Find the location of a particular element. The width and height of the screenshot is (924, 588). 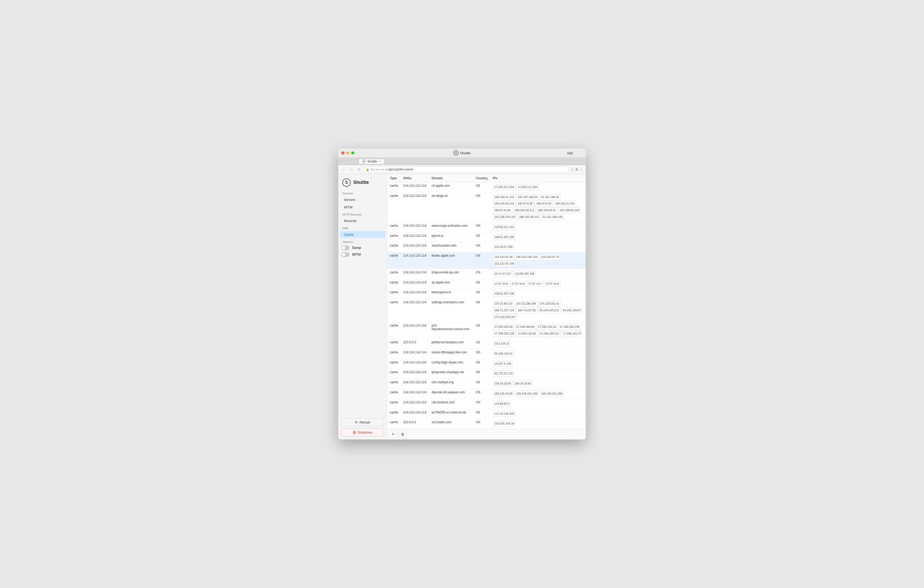

cell-ips: 17.57.10.817.57.10.617.57.10.717.57.10.9 is located at coordinates (538, 284).